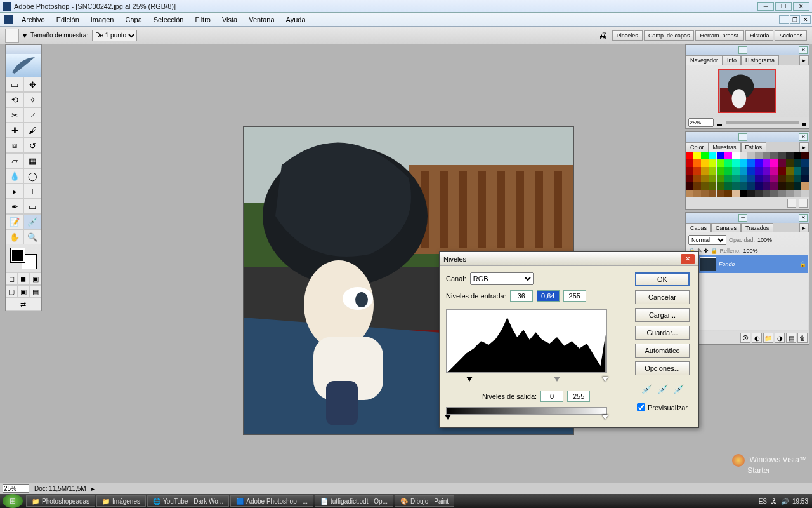  I want to click on pen-tool: ✒, so click(15, 206).